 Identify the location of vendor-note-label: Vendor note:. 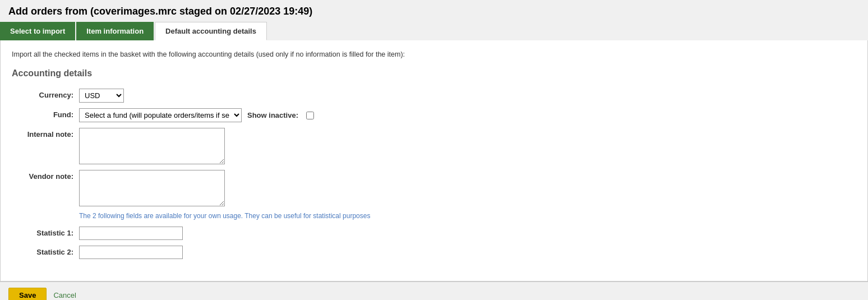
(45, 175).